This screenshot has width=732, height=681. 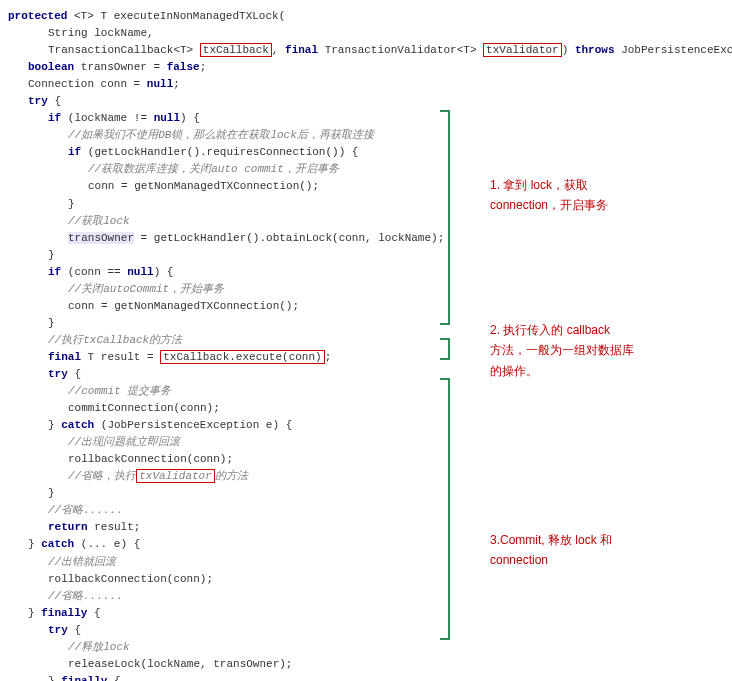 What do you see at coordinates (64, 357) in the screenshot?
I see `kw-final2: final` at bounding box center [64, 357].